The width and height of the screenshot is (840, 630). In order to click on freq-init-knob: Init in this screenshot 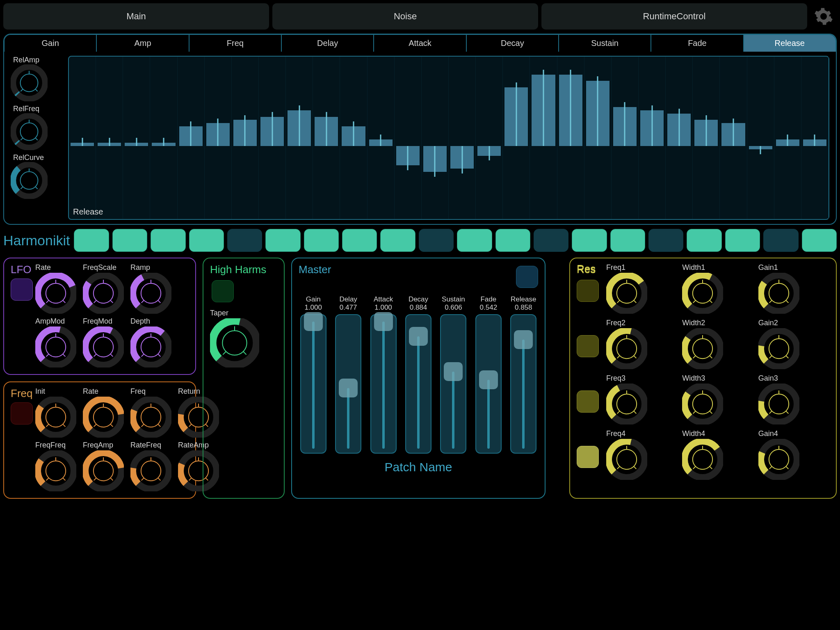, I will do `click(56, 413)`.